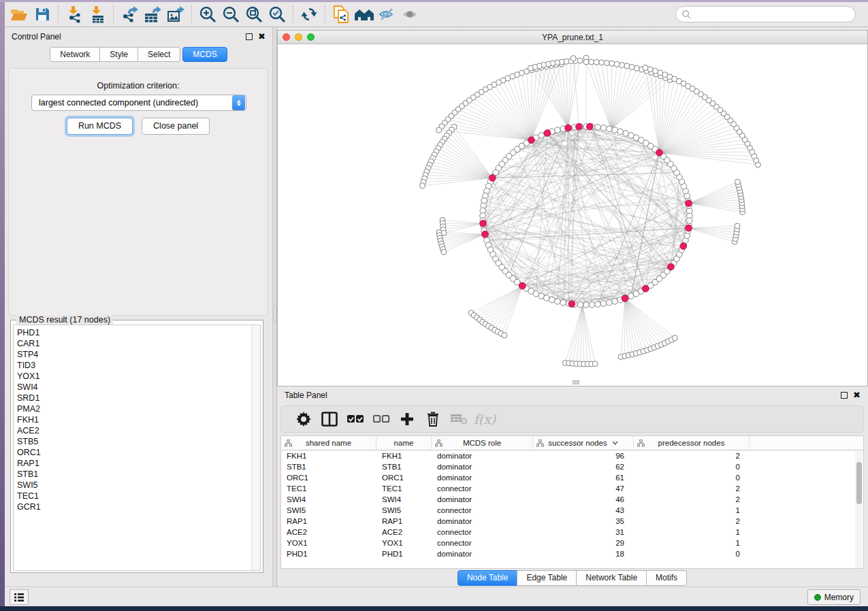 The width and height of the screenshot is (868, 611). Describe the element at coordinates (139, 463) in the screenshot. I see `result-item: RAP1` at that location.